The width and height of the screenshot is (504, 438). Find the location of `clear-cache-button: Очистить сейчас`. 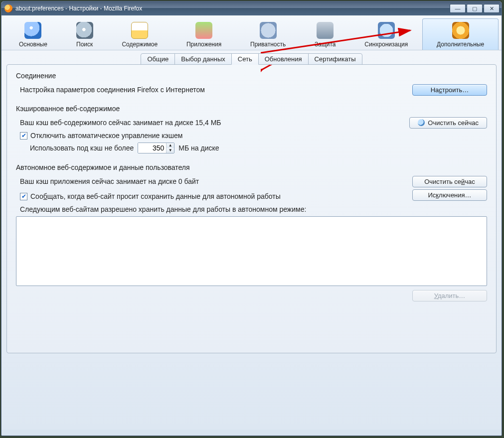

clear-cache-button: Очистить сейчас is located at coordinates (448, 123).